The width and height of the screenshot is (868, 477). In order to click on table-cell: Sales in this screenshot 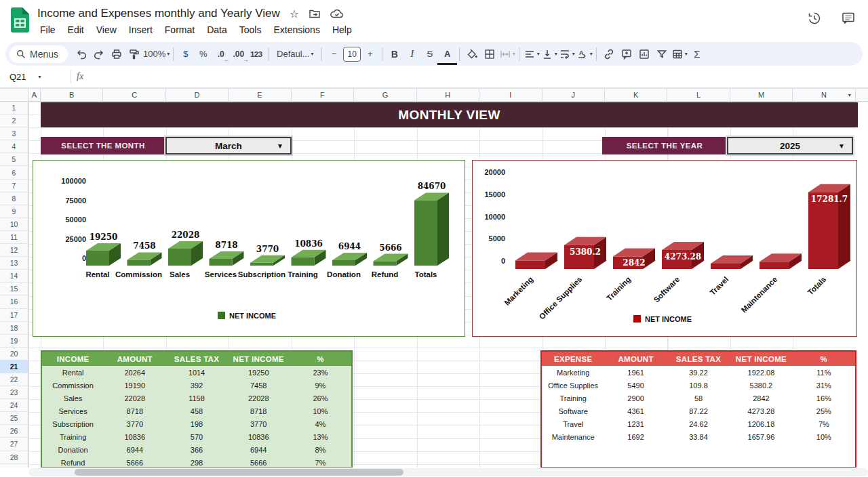, I will do `click(73, 398)`.